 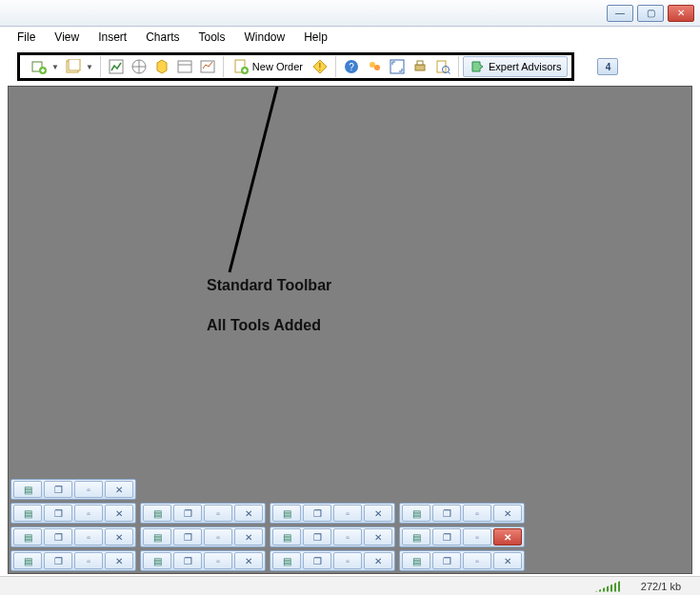 I want to click on profiles-icon, so click(x=73, y=67).